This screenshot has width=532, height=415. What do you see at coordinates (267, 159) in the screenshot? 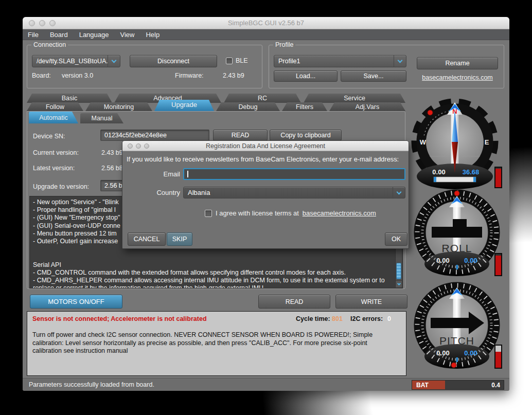
I see `dialog-intro-text: If you would like to receive newsletters…` at bounding box center [267, 159].